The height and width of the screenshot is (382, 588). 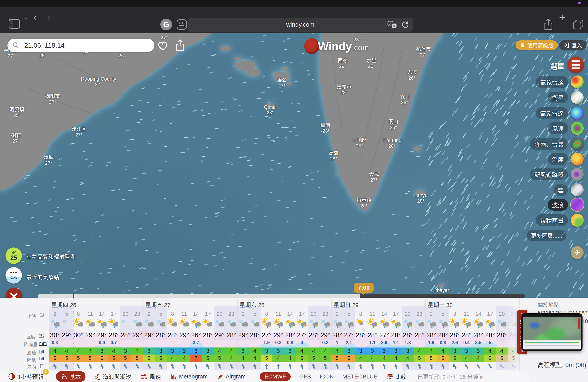 What do you see at coordinates (405, 25) in the screenshot?
I see `reload-icon` at bounding box center [405, 25].